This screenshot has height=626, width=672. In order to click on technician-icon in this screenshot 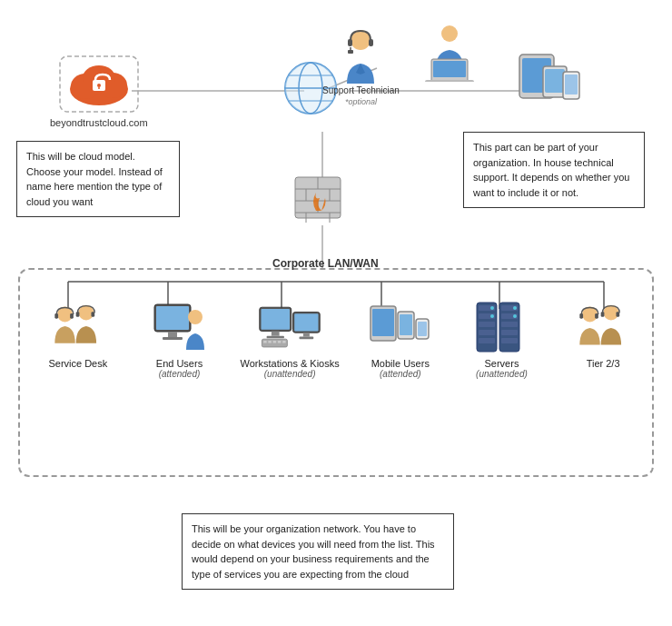, I will do `click(361, 55)`.